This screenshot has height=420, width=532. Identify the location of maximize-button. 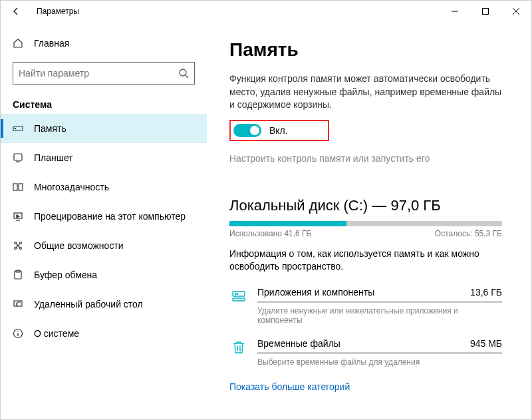
(485, 11).